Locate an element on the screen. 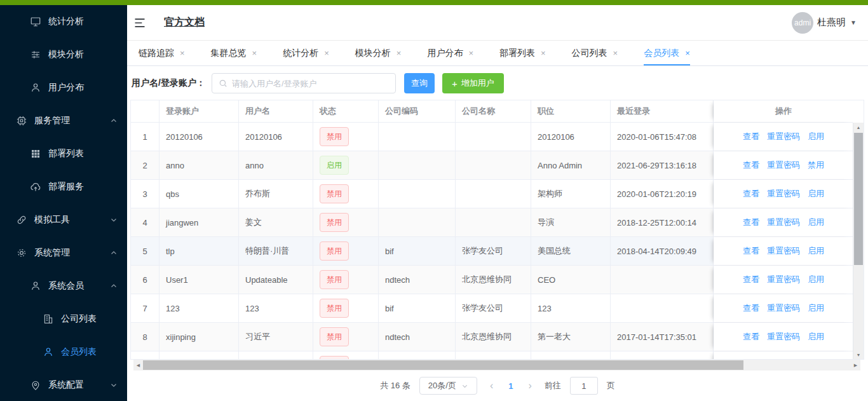  tab-label: 模块分析 is located at coordinates (373, 53).